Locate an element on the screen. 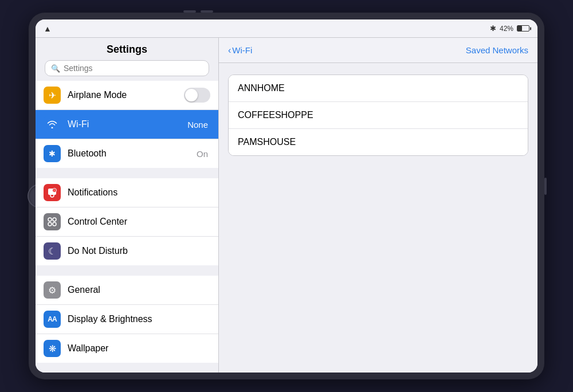  wifi-header: ‹ Wi-Fi Saved Networks is located at coordinates (378, 50).